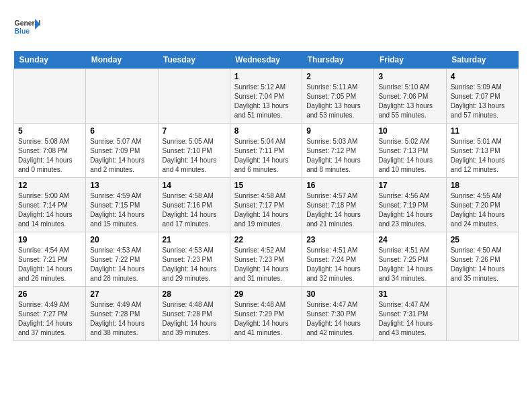 The image size is (532, 411). Describe the element at coordinates (122, 259) in the screenshot. I see `calendar-cell: 20Sunrise: 4:53 AMSunset: 7:22 PMDayligh…` at that location.